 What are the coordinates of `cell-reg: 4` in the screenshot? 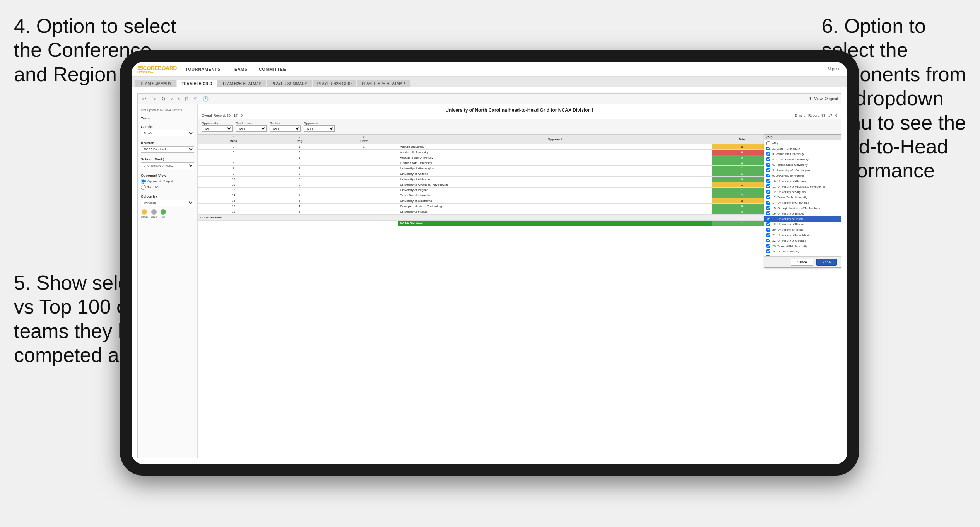 It's located at (299, 206).